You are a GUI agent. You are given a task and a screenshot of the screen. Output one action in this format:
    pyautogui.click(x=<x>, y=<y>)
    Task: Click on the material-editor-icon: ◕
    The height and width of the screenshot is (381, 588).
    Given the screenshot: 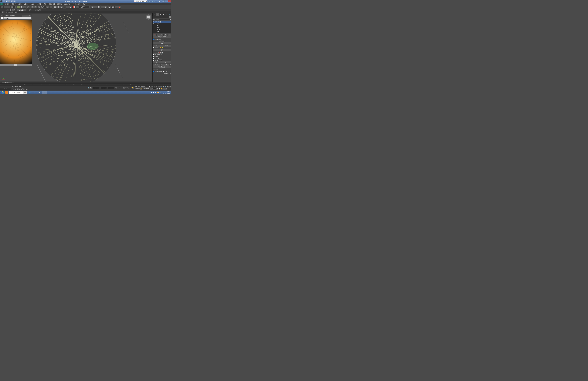 What is the action you would take?
    pyautogui.click(x=110, y=7)
    